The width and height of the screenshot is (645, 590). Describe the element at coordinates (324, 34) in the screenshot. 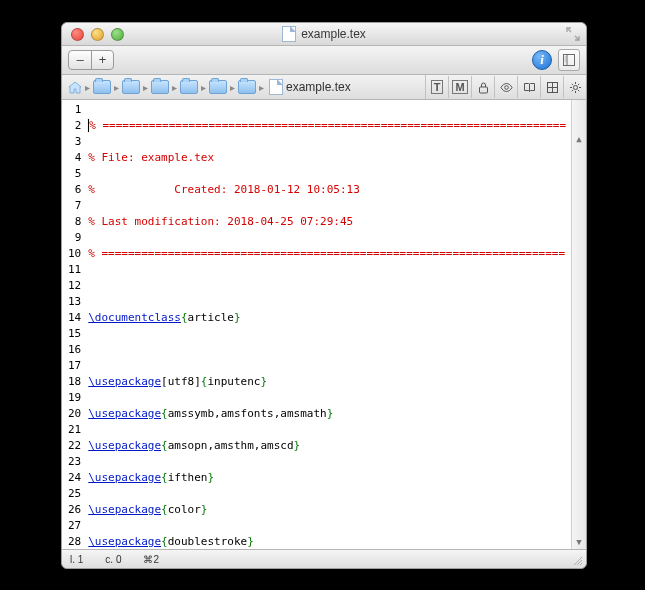

I see `titlebar: example.tex` at that location.